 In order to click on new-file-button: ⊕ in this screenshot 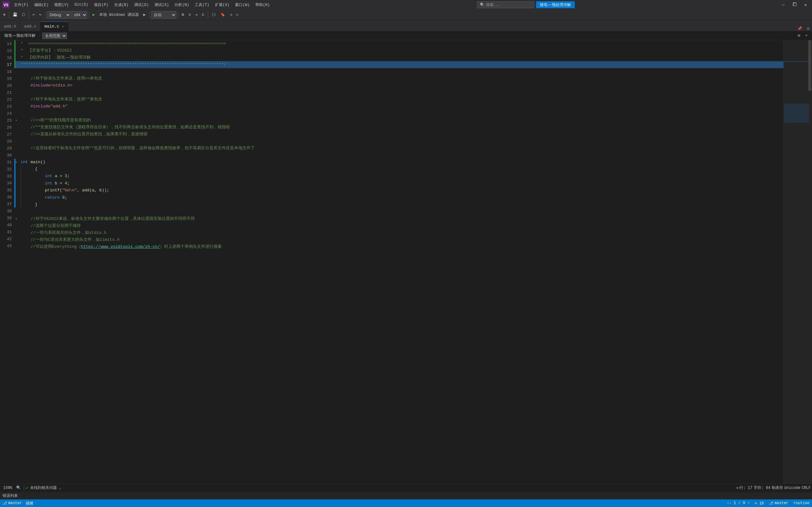, I will do `click(4, 15)`.